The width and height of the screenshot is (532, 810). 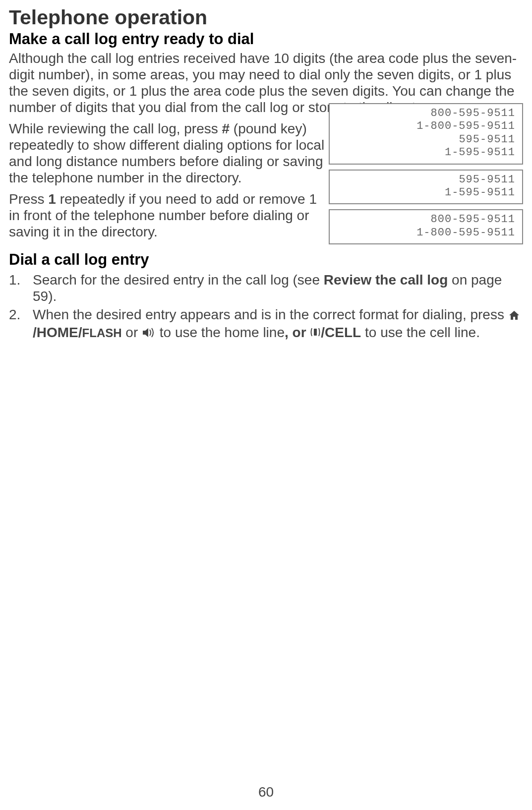 What do you see at coordinates (266, 306) in the screenshot?
I see `steps-list: Search for the desired entry in the call…` at bounding box center [266, 306].